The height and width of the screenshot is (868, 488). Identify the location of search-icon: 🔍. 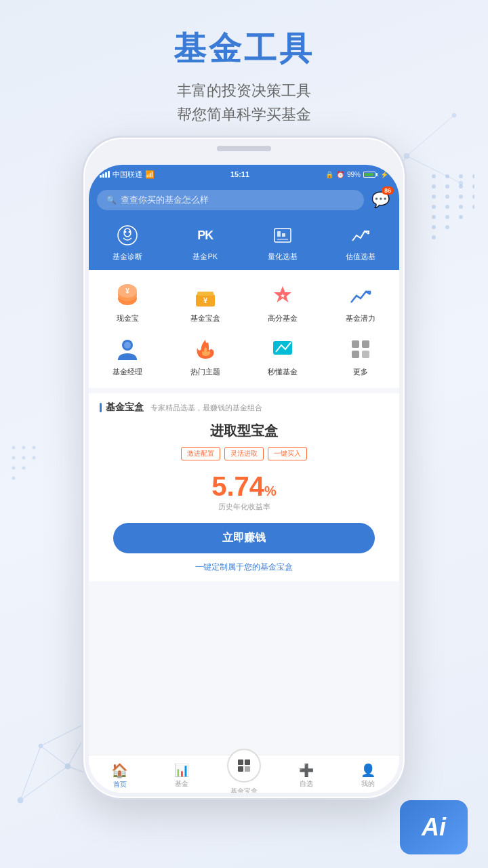
(111, 200).